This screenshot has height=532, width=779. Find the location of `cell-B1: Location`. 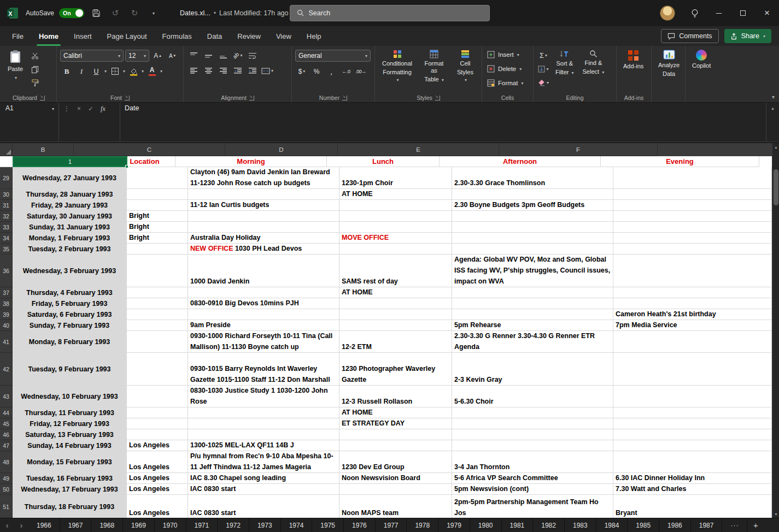

cell-B1: Location is located at coordinates (145, 162).